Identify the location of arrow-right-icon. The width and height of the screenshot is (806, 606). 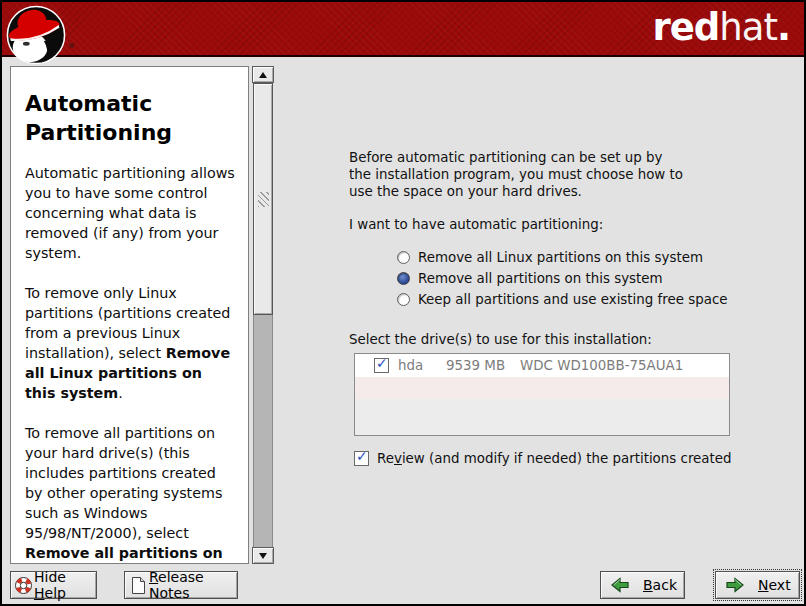
(735, 585).